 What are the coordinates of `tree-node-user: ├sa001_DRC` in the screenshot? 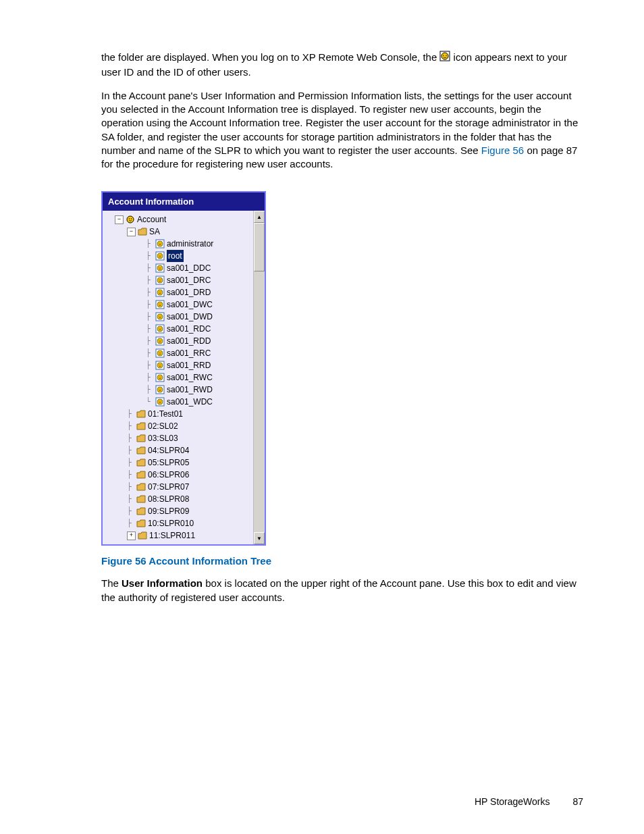 It's located at (180, 280).